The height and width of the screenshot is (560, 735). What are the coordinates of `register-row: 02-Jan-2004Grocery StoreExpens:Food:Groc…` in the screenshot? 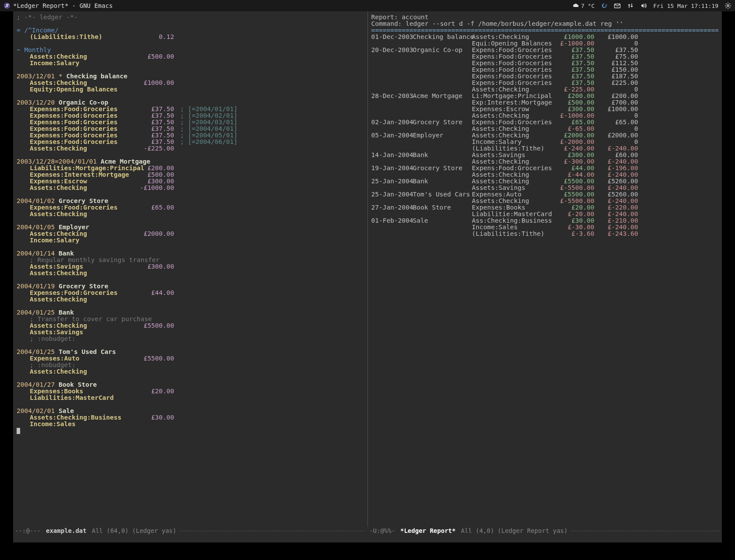 It's located at (545, 122).